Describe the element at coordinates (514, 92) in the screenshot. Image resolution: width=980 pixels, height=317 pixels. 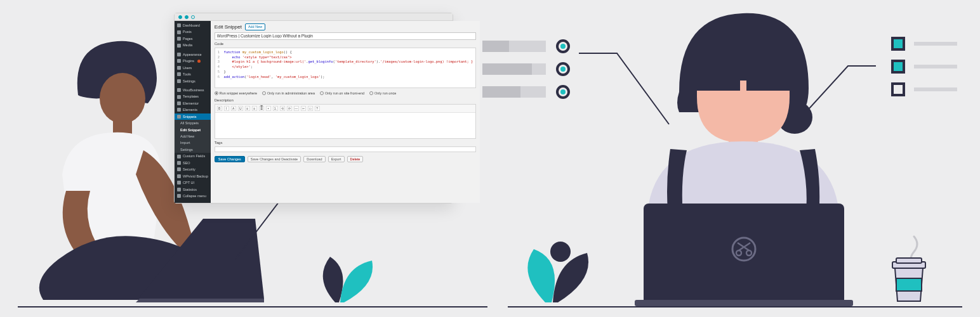
I see `progress-bar` at that location.